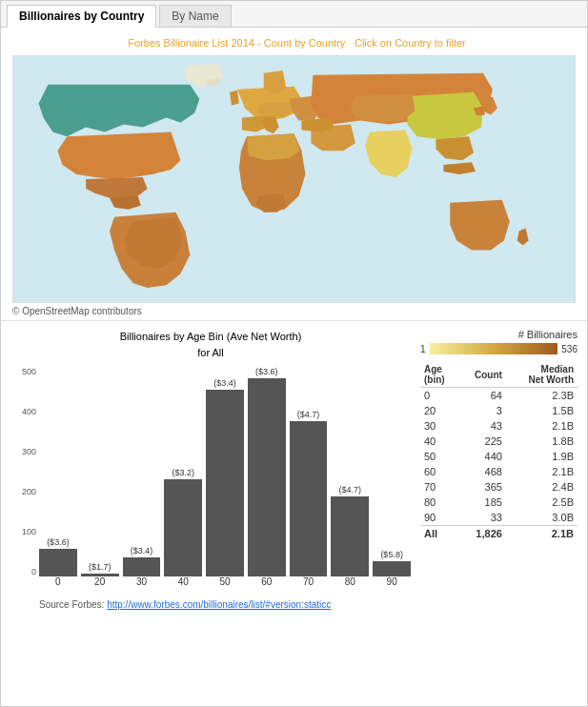  Describe the element at coordinates (309, 472) in the screenshot. I see `bar-group-70: ($4.7)` at that location.